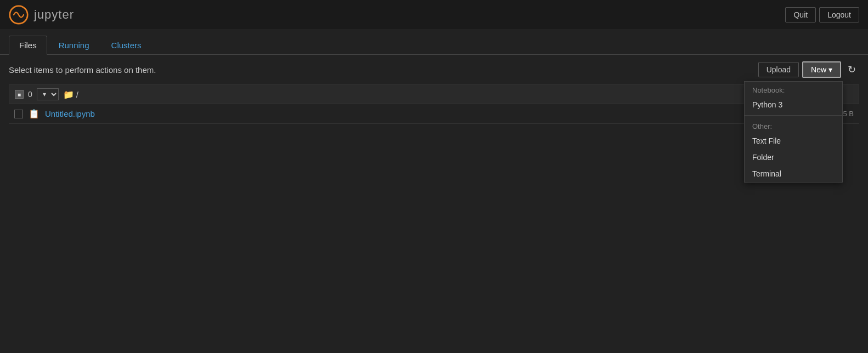 The width and height of the screenshot is (868, 353). What do you see at coordinates (839, 15) in the screenshot?
I see `logout-button: Logout` at bounding box center [839, 15].